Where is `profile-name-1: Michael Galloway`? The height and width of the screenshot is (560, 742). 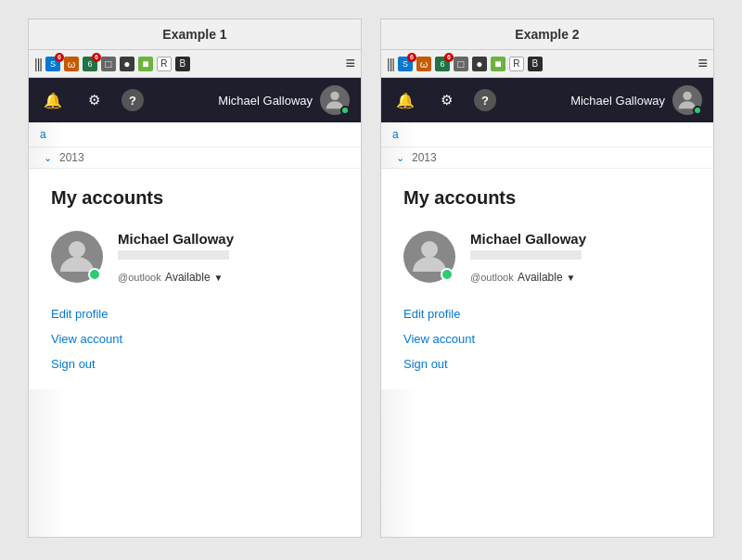 profile-name-1: Michael Galloway is located at coordinates (228, 239).